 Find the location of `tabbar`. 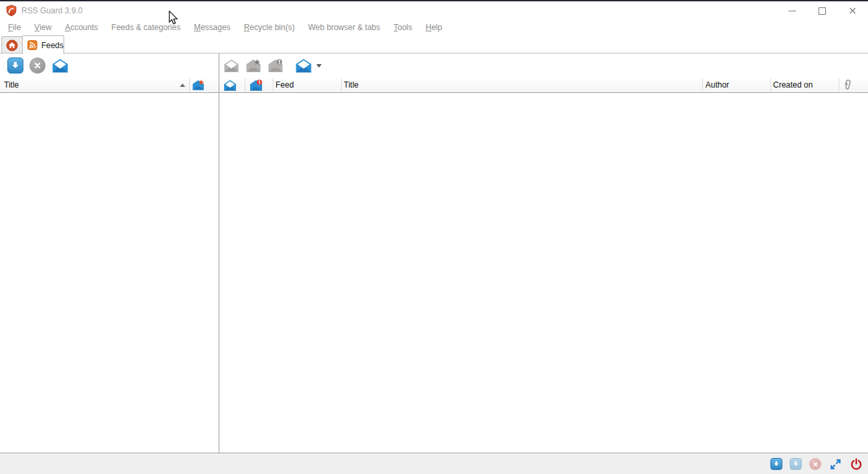

tabbar is located at coordinates (434, 44).